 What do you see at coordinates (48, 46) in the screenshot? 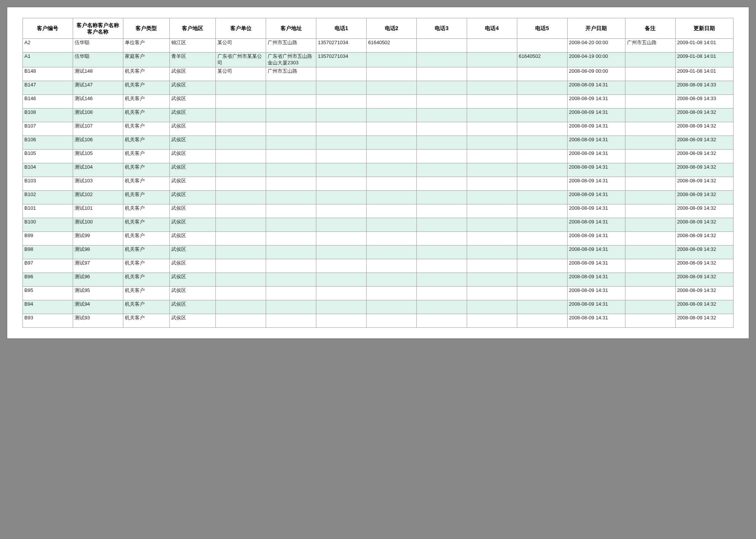
I see `cell-id: A2` at bounding box center [48, 46].